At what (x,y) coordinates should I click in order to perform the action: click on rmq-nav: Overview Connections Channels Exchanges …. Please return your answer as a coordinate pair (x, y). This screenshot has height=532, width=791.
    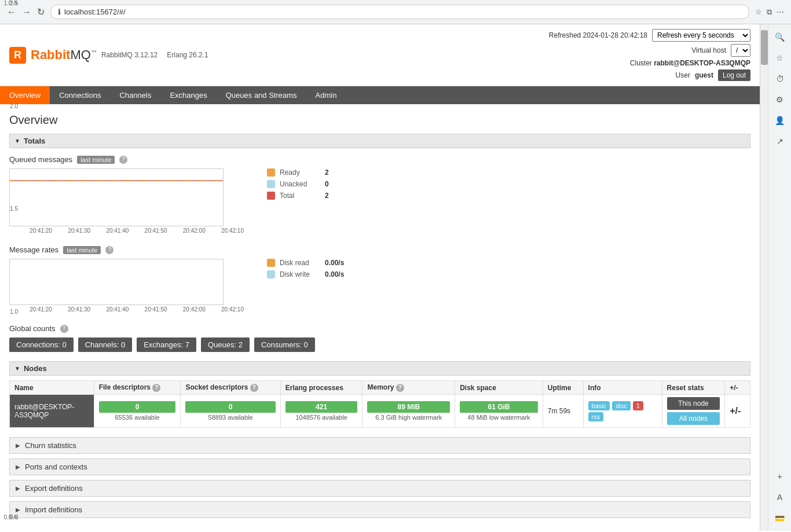
    Looking at the image, I should click on (380, 95).